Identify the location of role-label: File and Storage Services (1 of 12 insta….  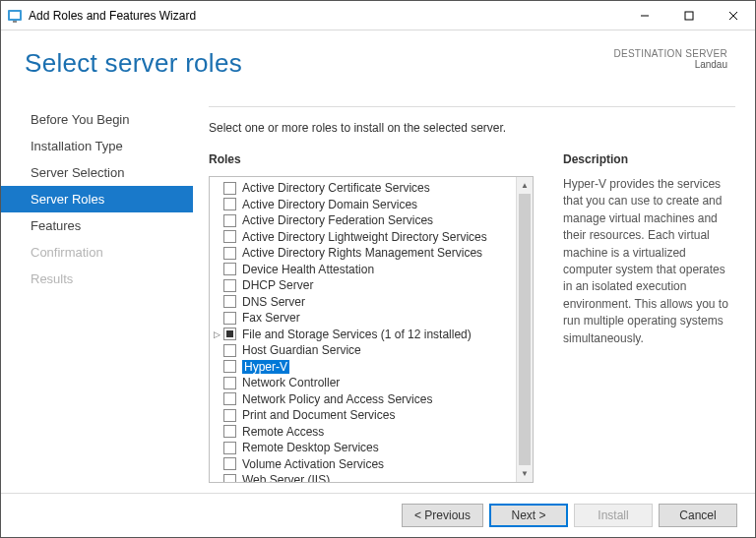
(356, 334).